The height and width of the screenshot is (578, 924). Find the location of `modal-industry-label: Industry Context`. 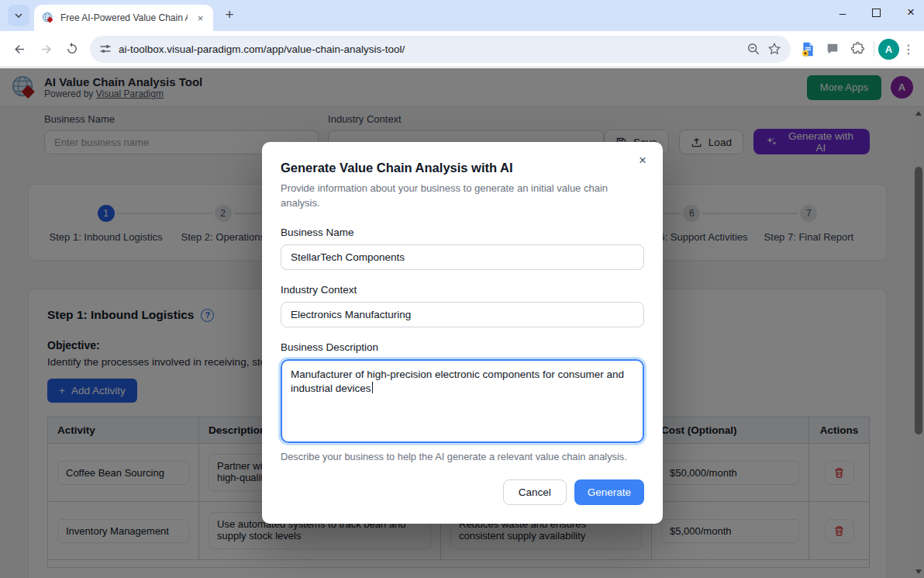

modal-industry-label: Industry Context is located at coordinates (462, 290).